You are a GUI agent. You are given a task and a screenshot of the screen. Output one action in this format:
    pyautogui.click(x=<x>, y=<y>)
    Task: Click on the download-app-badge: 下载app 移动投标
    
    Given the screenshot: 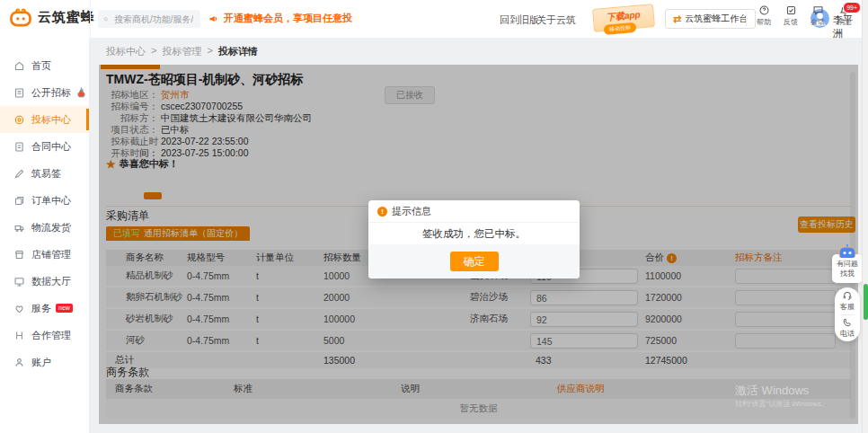 What is the action you would take?
    pyautogui.click(x=624, y=18)
    